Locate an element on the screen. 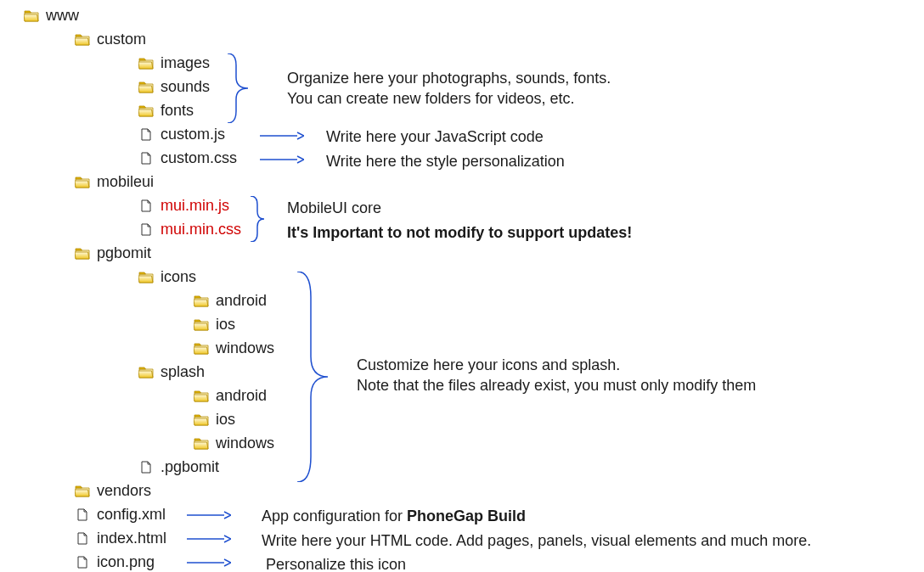  note-text: App configuration for is located at coordinates (335, 516).